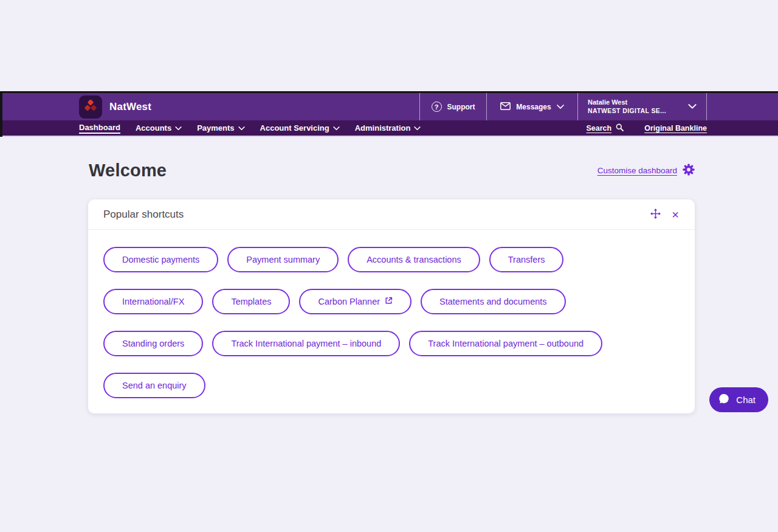 The height and width of the screenshot is (532, 778). Describe the element at coordinates (115, 107) in the screenshot. I see `brand: NatWest` at that location.